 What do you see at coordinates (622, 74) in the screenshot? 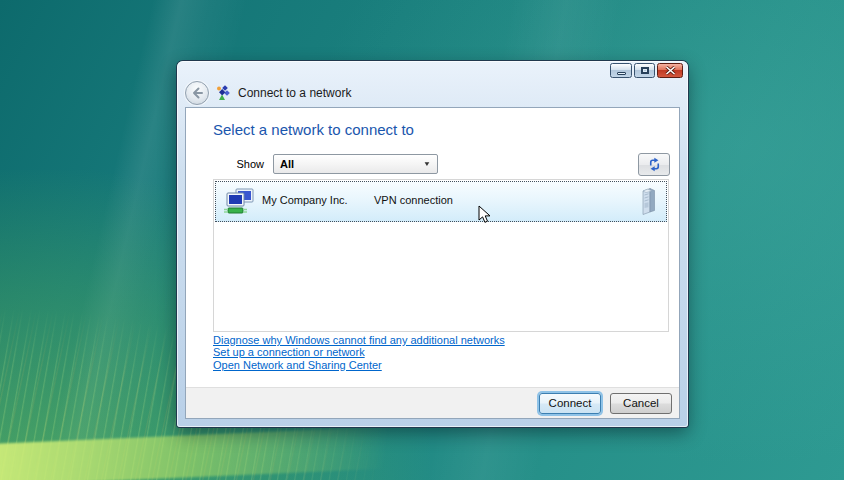
I see `minimize-icon` at bounding box center [622, 74].